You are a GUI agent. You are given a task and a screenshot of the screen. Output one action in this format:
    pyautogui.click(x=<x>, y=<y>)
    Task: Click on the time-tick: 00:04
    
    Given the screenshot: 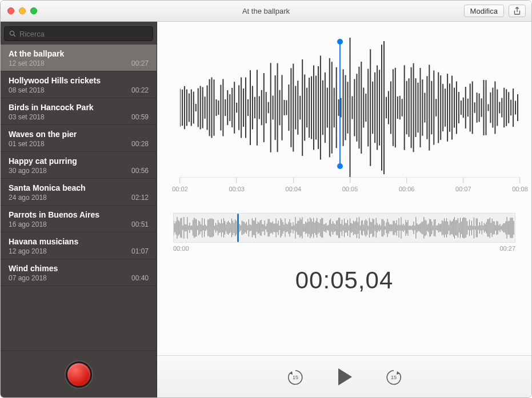 What is the action you would take?
    pyautogui.click(x=294, y=185)
    